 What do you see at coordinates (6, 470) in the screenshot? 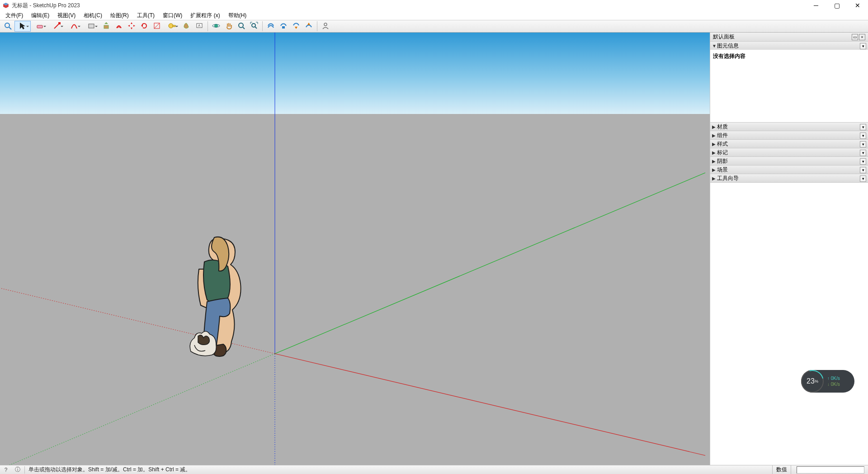
I see `help-icon: ?` at bounding box center [6, 470].